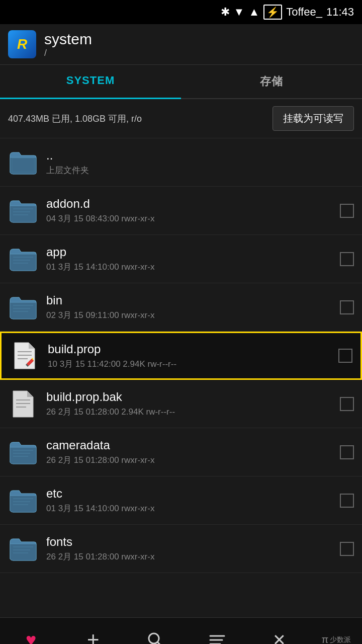 The image size is (362, 644). What do you see at coordinates (189, 494) in the screenshot?
I see `file-name: etc` at bounding box center [189, 494].